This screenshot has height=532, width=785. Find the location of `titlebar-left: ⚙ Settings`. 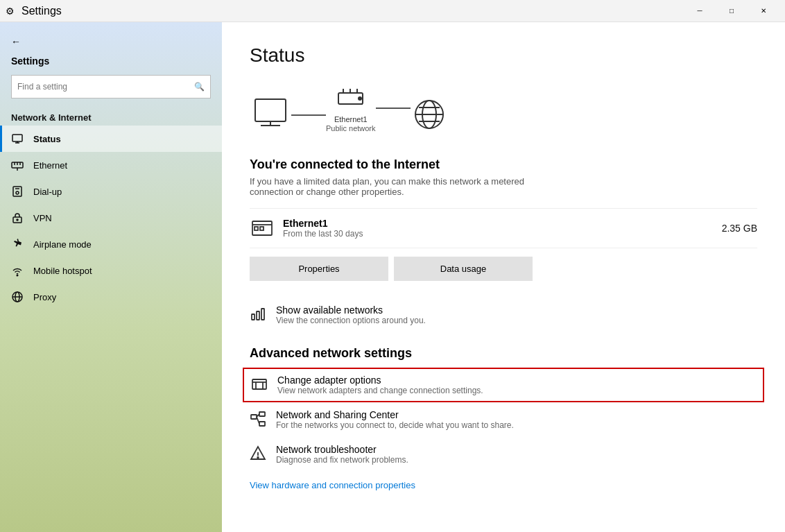

titlebar-left: ⚙ Settings is located at coordinates (33, 11).